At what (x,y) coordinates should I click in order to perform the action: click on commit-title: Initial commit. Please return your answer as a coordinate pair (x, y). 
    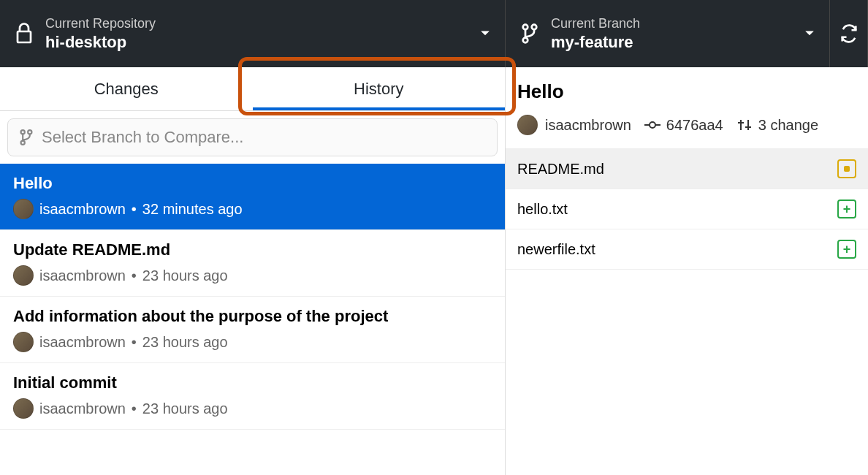
    Looking at the image, I should click on (253, 383).